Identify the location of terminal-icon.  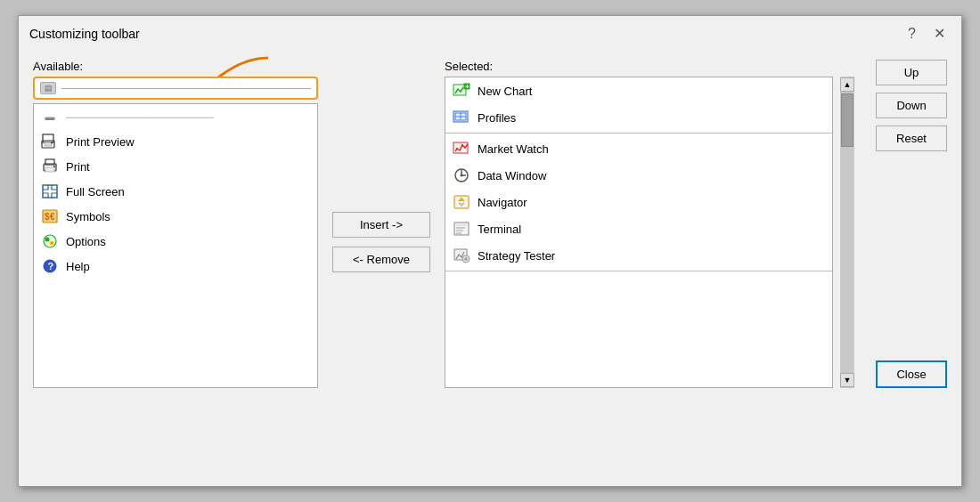
(461, 229).